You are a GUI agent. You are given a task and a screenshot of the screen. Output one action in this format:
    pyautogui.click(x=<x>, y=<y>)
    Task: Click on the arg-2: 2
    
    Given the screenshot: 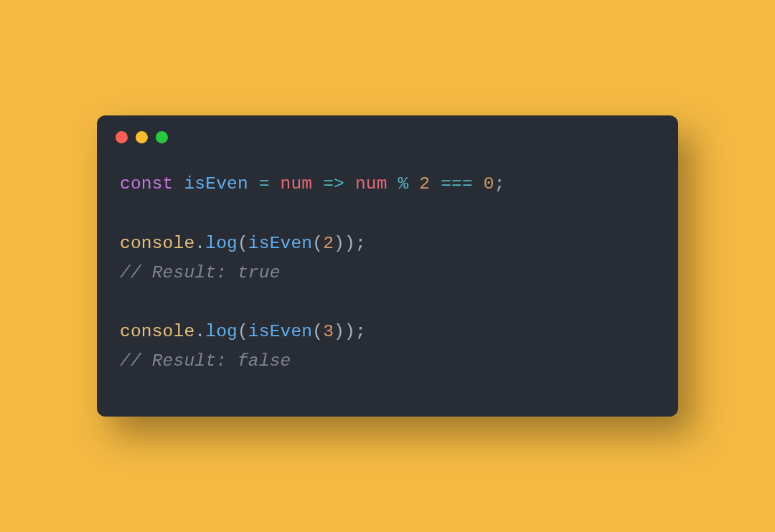 What is the action you would take?
    pyautogui.click(x=329, y=244)
    